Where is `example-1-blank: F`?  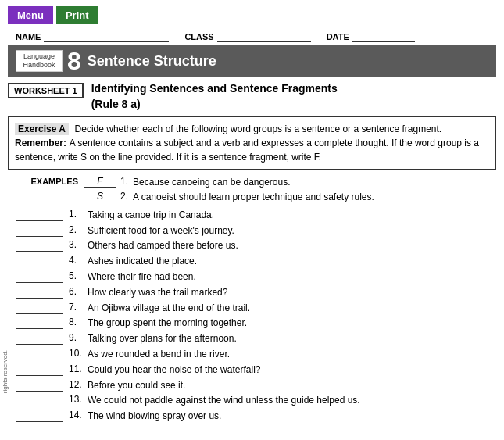 example-1-blank: F is located at coordinates (100, 181).